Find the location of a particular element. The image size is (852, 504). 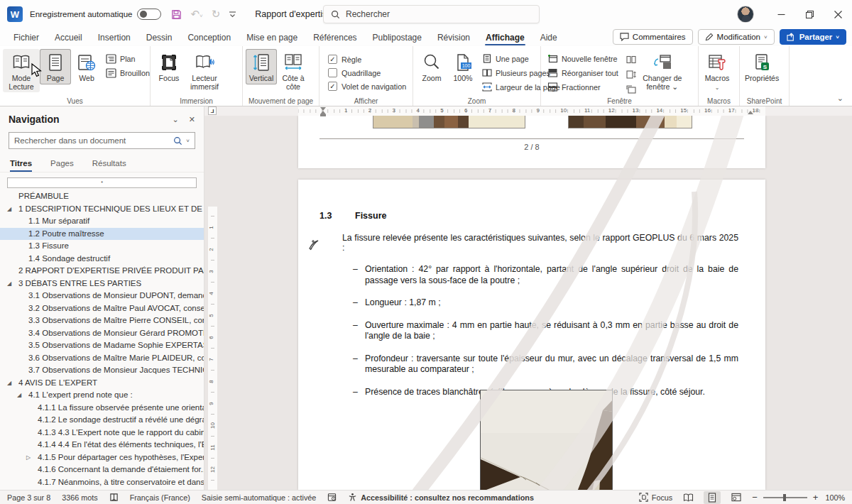

page-indicator: Page 3 sur 8 is located at coordinates (28, 498).